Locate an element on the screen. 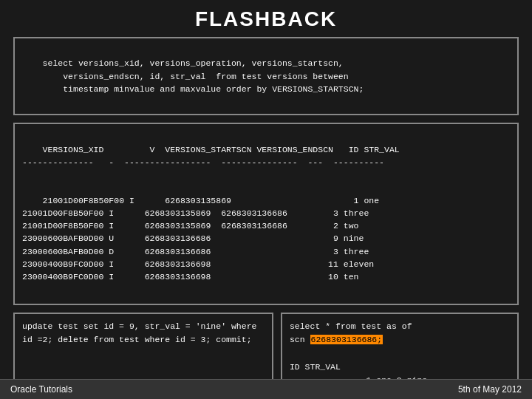 The width and height of the screenshot is (532, 399). results-rows: 21001D00F8B50F00 I 6268303135869 1 one 2… is located at coordinates (201, 239).